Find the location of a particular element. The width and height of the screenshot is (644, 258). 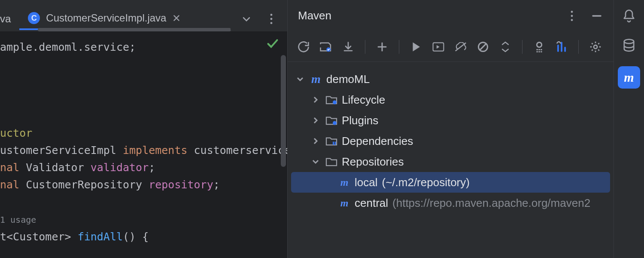

code-token: () { is located at coordinates (136, 236).